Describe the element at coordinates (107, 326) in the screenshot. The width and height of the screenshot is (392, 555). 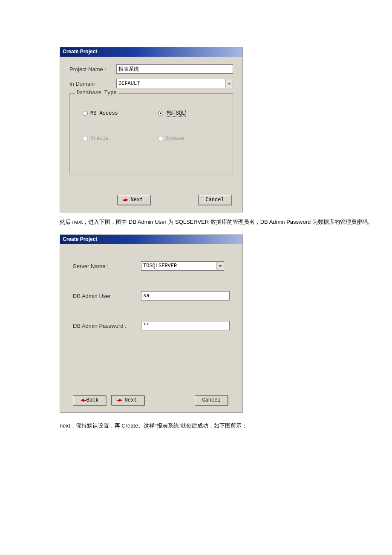
I see `db-admin-password-label: DB Admin Password :` at that location.